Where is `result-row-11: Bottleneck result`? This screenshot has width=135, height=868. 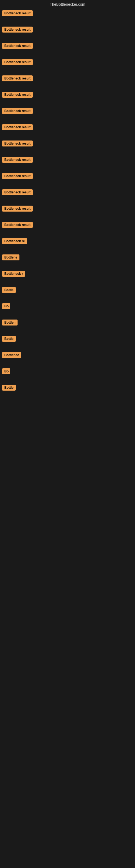
result-row-11: Bottleneck result is located at coordinates (68, 177).